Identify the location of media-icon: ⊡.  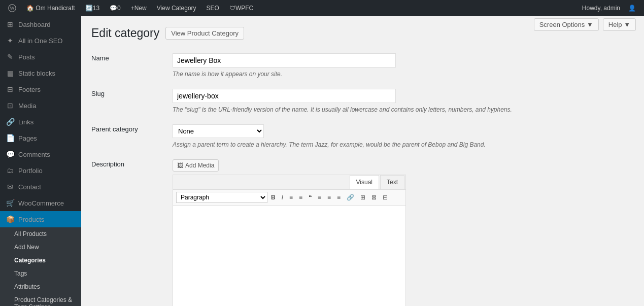
(10, 106).